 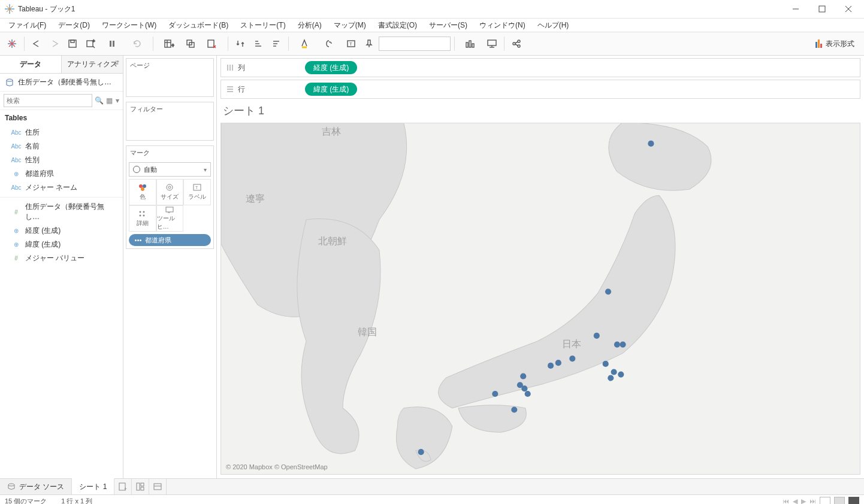 I want to click on field-meas: ⊕緯度 (生成), so click(x=61, y=244).